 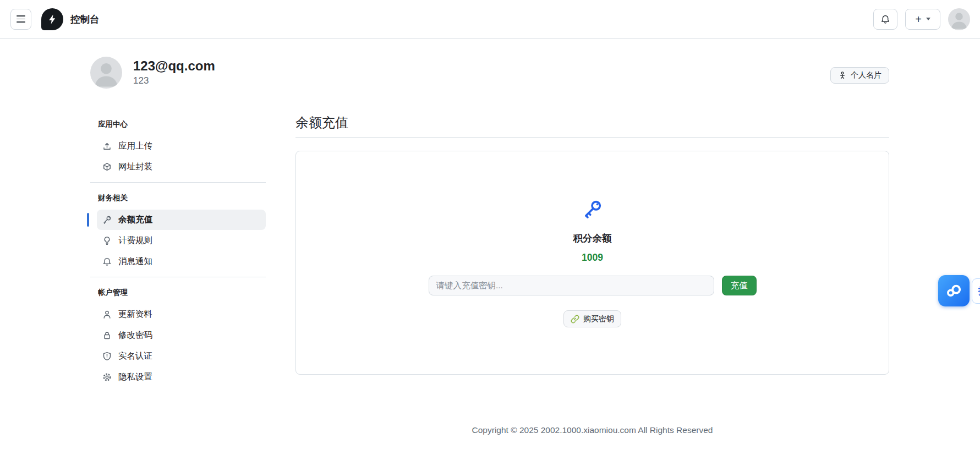 What do you see at coordinates (490, 19) in the screenshot?
I see `top-bar: 控制台 +` at bounding box center [490, 19].